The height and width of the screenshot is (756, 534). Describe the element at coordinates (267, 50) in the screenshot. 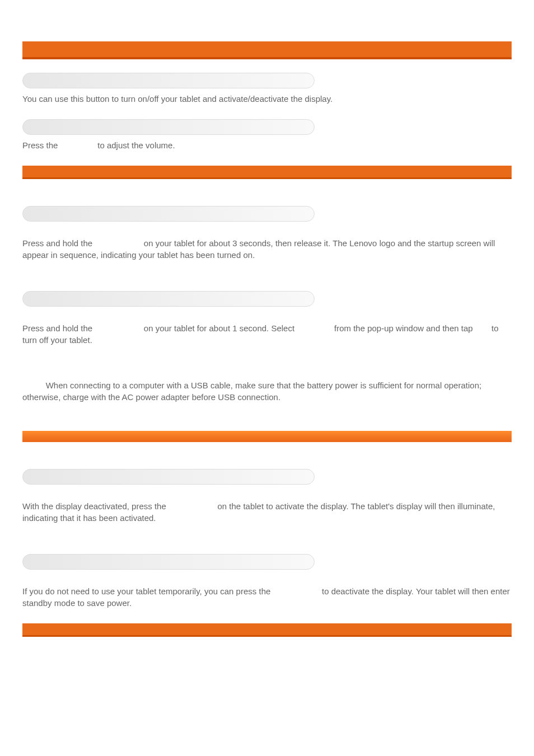

I see `section-heading-bar-keys` at that location.